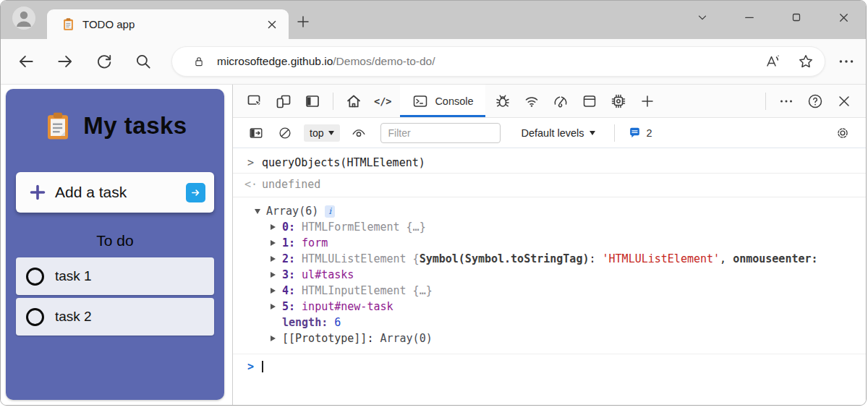 This screenshot has height=410, width=868. Describe the element at coordinates (312, 101) in the screenshot. I see `activity-bar-icon` at that location.